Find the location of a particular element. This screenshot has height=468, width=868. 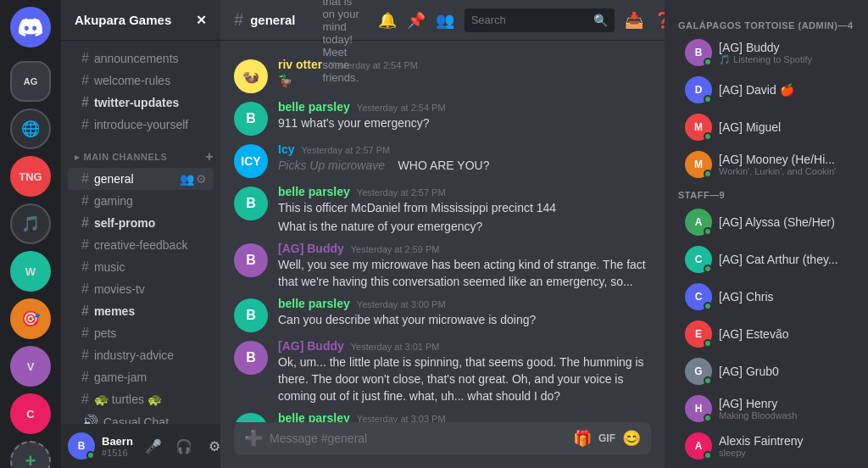

server-icon-7: V is located at coordinates (31, 366).